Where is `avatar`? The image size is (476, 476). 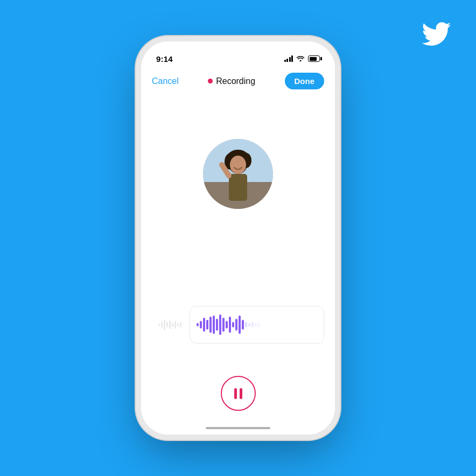 avatar is located at coordinates (238, 174).